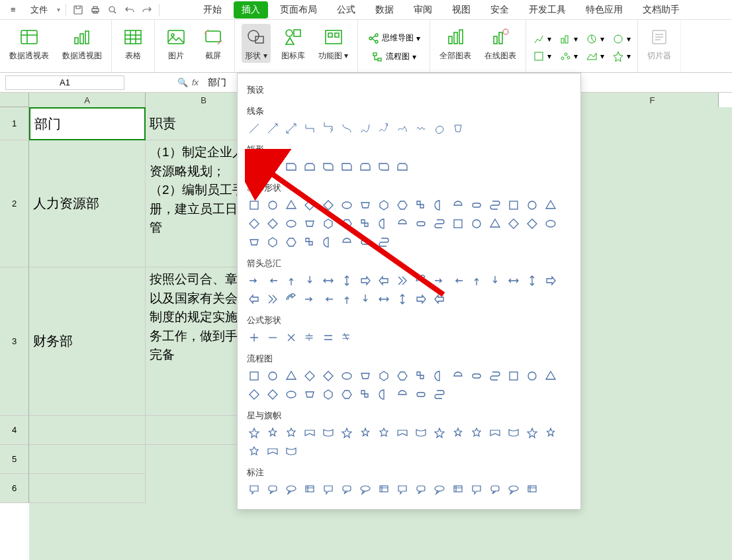  I want to click on cell-a4, so click(87, 430).